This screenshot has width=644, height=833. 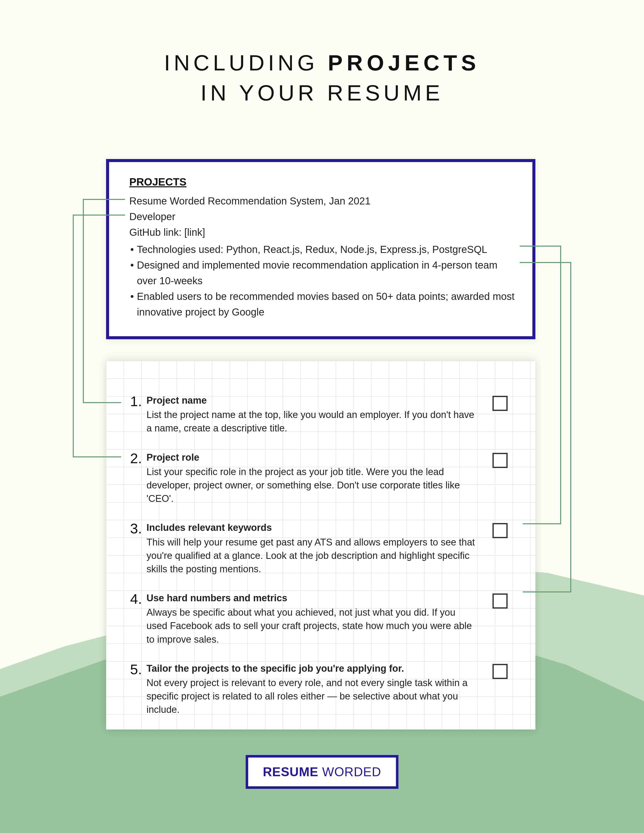 I want to click on check-number: 5., so click(x=135, y=669).